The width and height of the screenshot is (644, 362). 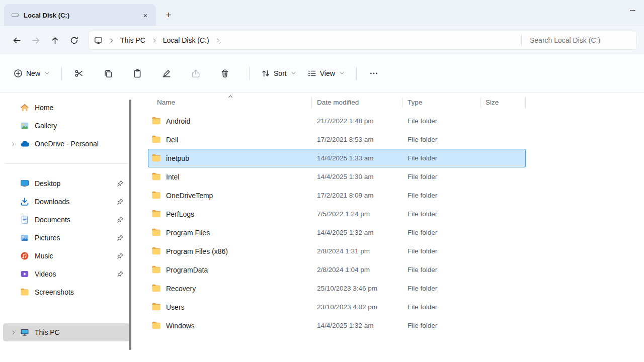 What do you see at coordinates (66, 202) in the screenshot?
I see `sidebar-item-downloads: Downloads` at bounding box center [66, 202].